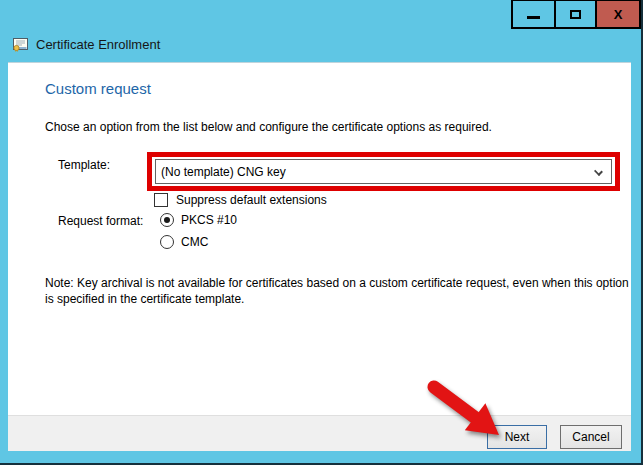 Image resolution: width=643 pixels, height=465 pixels. Describe the element at coordinates (534, 14) in the screenshot. I see `minimize-button` at that location.